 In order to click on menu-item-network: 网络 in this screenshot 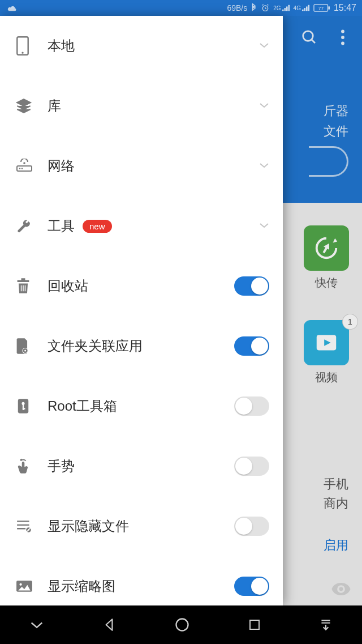, I will do `click(141, 166)`.